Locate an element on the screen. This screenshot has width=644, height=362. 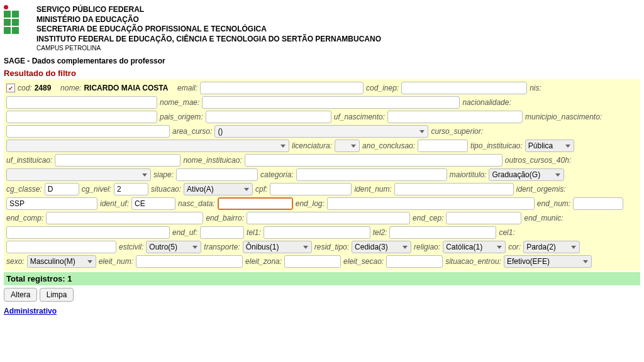
situacao-entrou-select: Efetivo(EFE) is located at coordinates (548, 261).